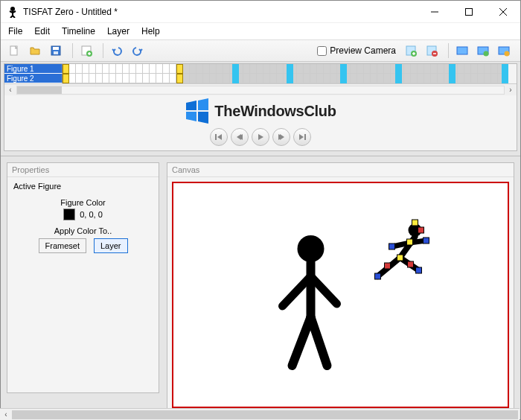  I want to click on frameset-button: Frameset, so click(63, 246).